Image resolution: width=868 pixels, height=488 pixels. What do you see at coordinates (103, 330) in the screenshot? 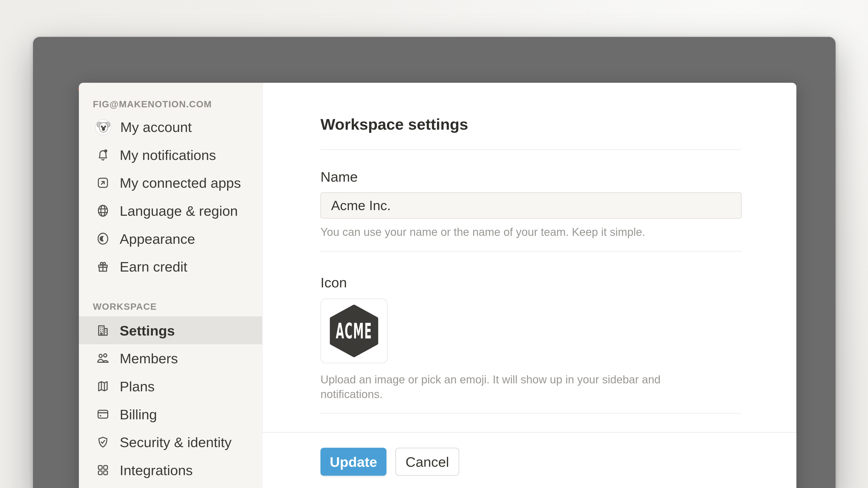
I see `buildings-icon` at bounding box center [103, 330].